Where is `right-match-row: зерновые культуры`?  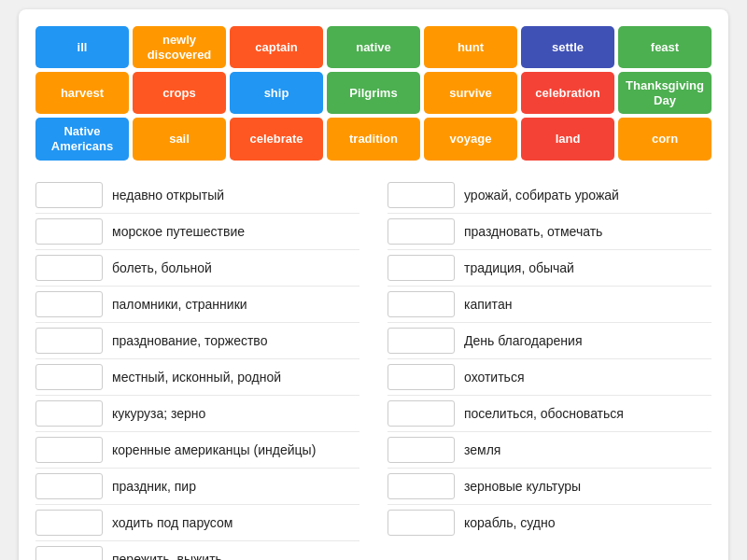
right-match-row: зерновые культуры is located at coordinates (549, 487).